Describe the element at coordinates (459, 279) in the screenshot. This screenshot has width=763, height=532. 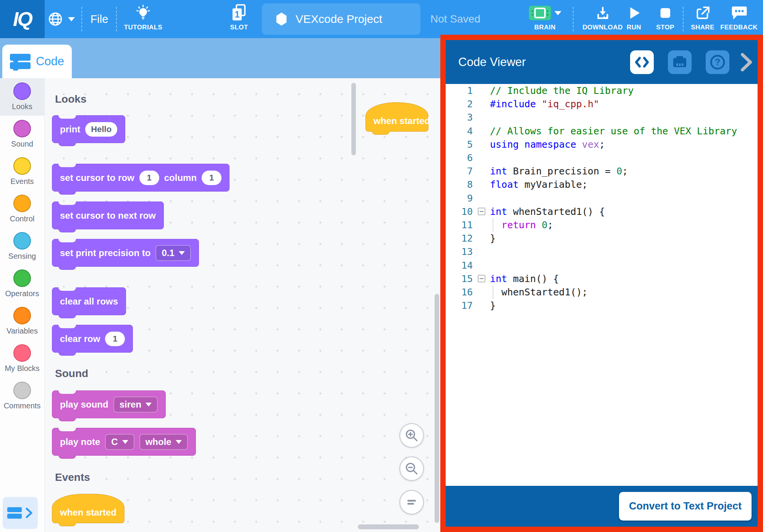
I see `line-number: 15` at that location.